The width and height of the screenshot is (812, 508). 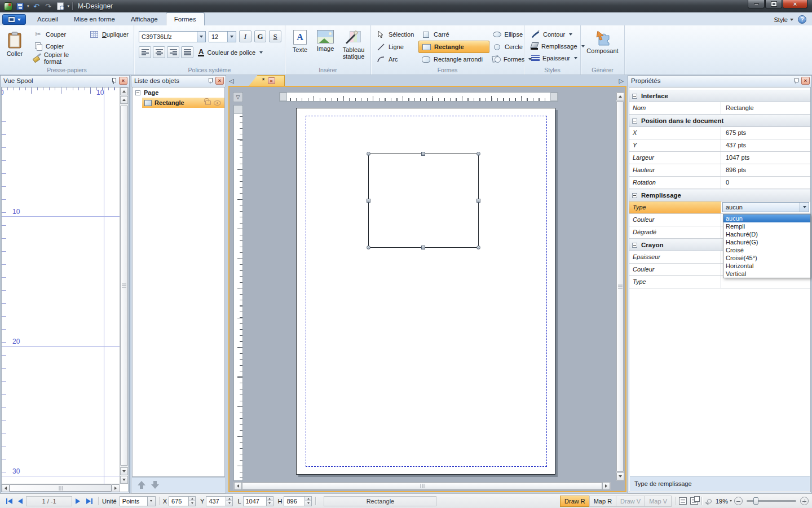 I want to click on single-page-view-icon, so click(x=683, y=501).